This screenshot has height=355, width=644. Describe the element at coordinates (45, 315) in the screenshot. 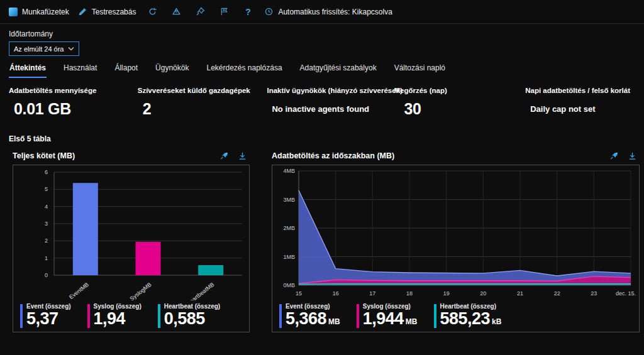

I see `legend-item-event: Event (összeg) 5,37` at that location.